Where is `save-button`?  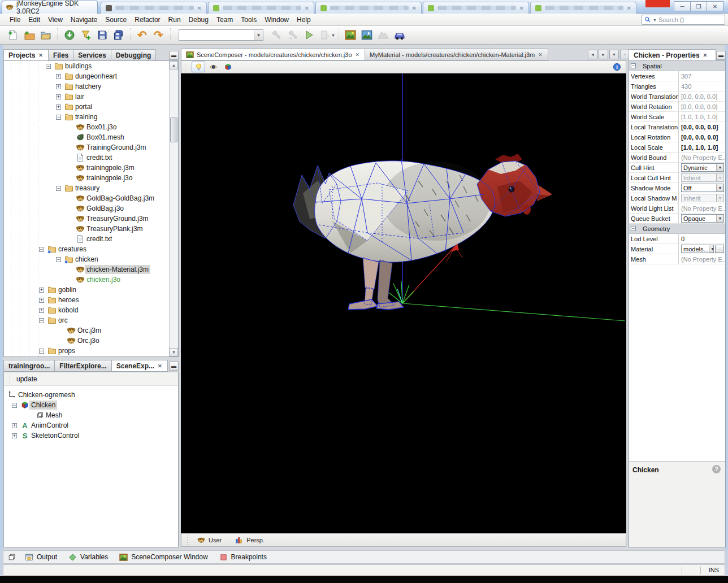 save-button is located at coordinates (102, 35).